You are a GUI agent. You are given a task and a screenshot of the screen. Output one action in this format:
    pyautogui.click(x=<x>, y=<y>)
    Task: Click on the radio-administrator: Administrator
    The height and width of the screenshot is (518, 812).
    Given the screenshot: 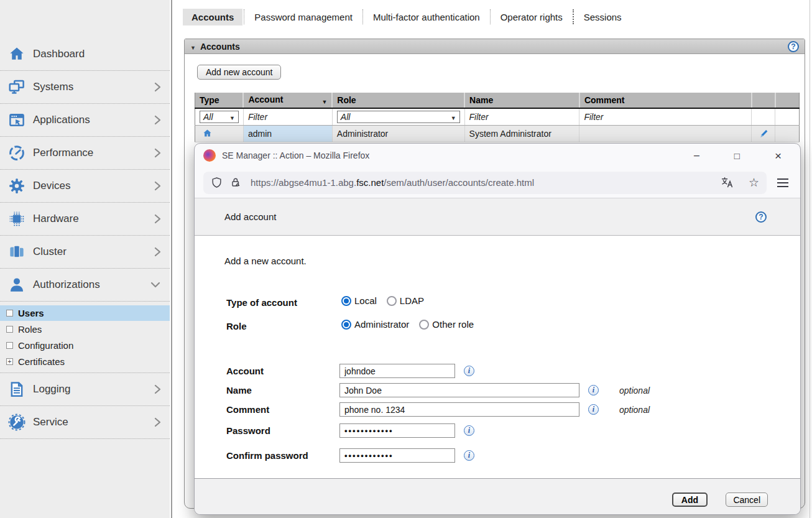 What is the action you would take?
    pyautogui.click(x=376, y=325)
    